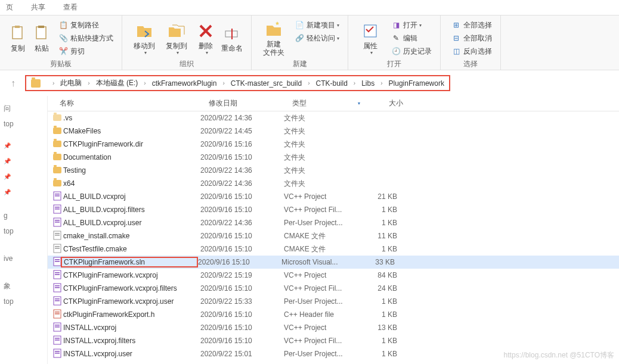 The height and width of the screenshot is (364, 619). I want to click on up-button: ↑, so click(13, 83).